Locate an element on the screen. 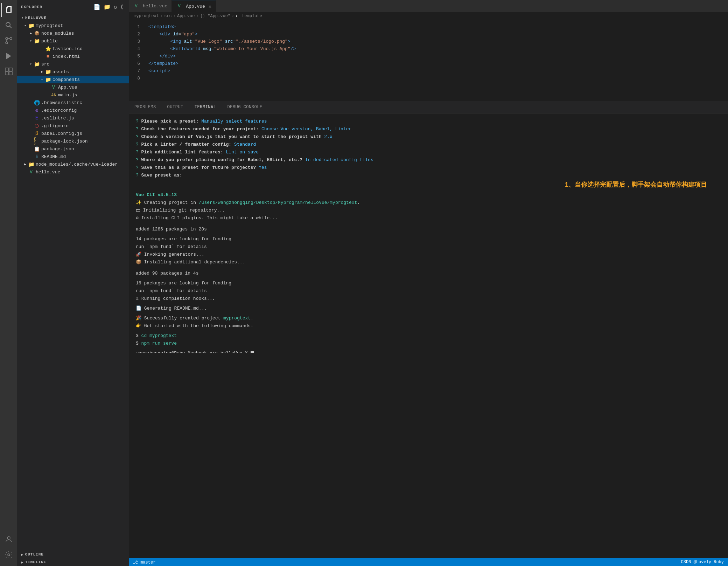  activity-run is located at coordinates (8, 56).